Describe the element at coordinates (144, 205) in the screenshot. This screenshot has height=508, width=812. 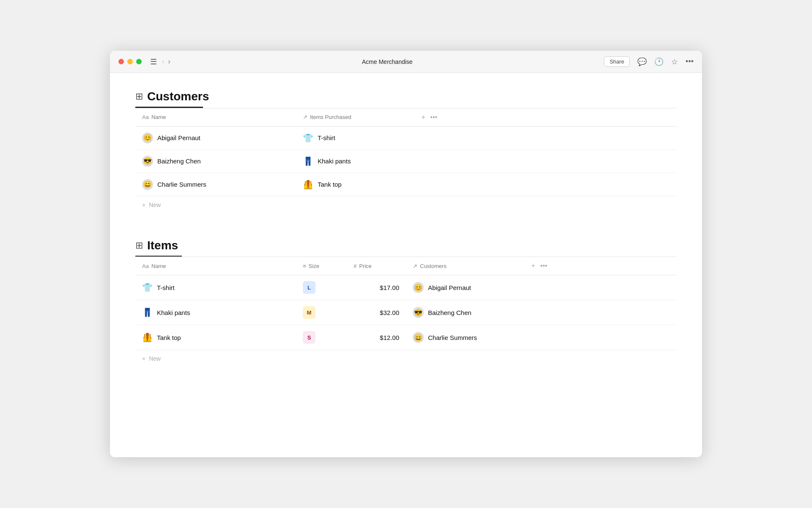
I see `customers-new-plus-icon: +` at that location.